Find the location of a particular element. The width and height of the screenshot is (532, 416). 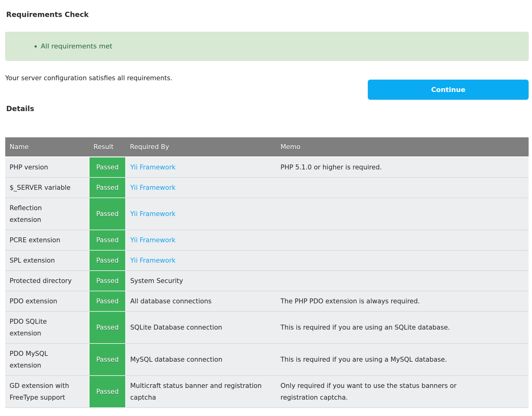

table-row: PHP version Passed Yii Framework PHP 5.1… is located at coordinates (267, 167).